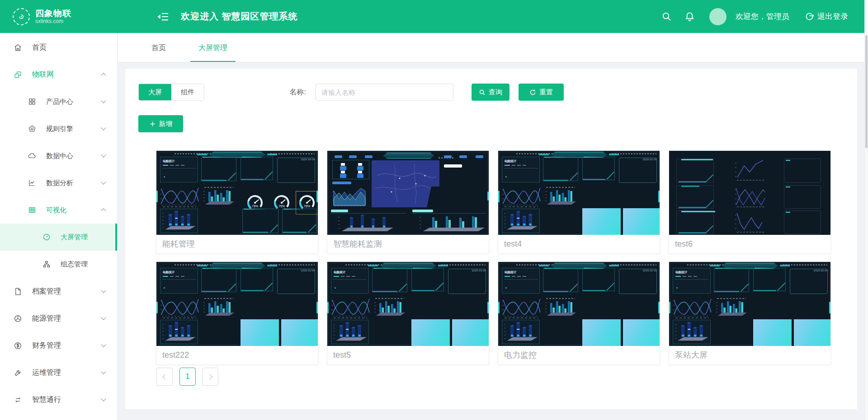 The height and width of the screenshot is (420, 868). Describe the element at coordinates (579, 355) in the screenshot. I see `card-title: 电力监控` at that location.